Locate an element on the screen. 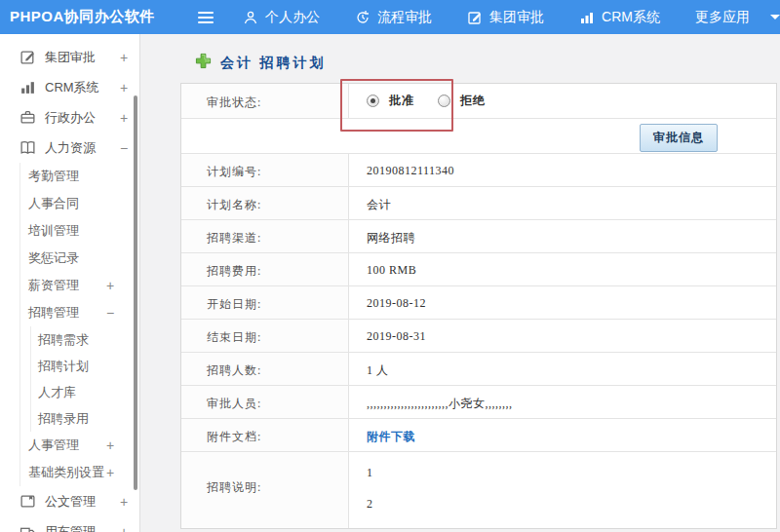 The height and width of the screenshot is (532, 780). sidebar-item-label: 用车管理 is located at coordinates (82, 528).